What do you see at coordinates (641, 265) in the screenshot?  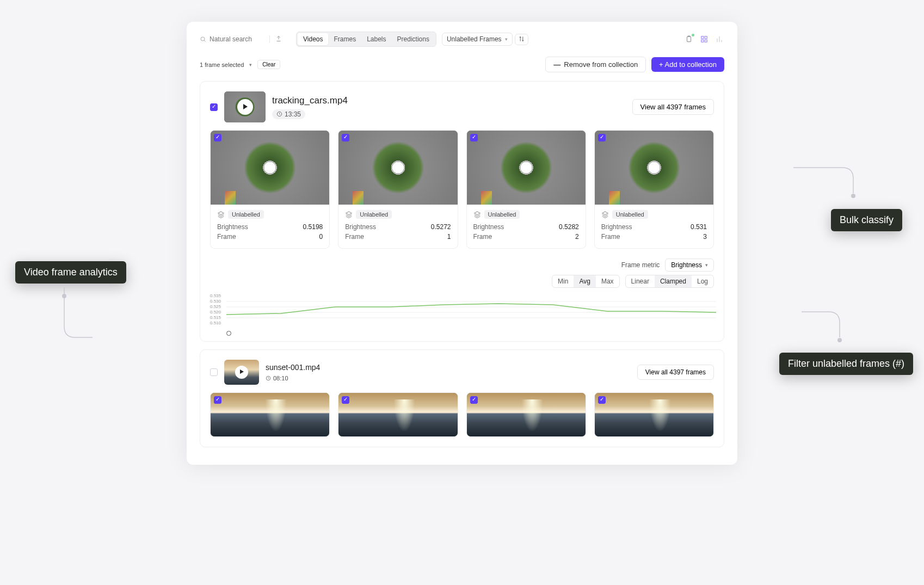 I see `metric-label: Frame metric` at bounding box center [641, 265].